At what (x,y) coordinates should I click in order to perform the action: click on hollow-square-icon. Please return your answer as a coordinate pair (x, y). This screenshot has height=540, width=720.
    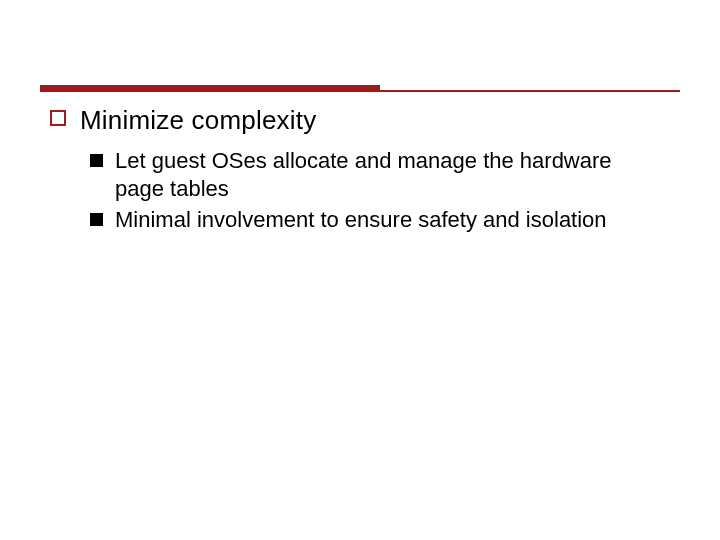
    Looking at the image, I should click on (58, 118).